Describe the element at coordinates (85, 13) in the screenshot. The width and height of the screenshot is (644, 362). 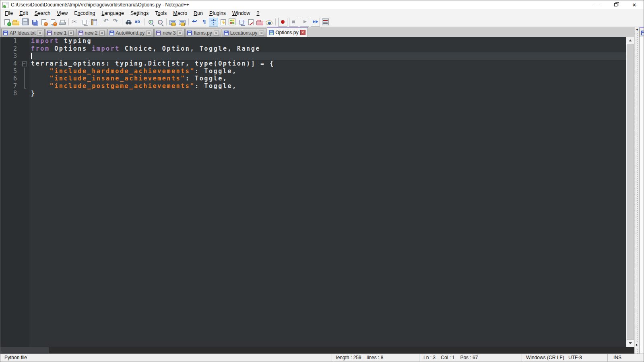
I see `menu-encoding: Encoding` at that location.